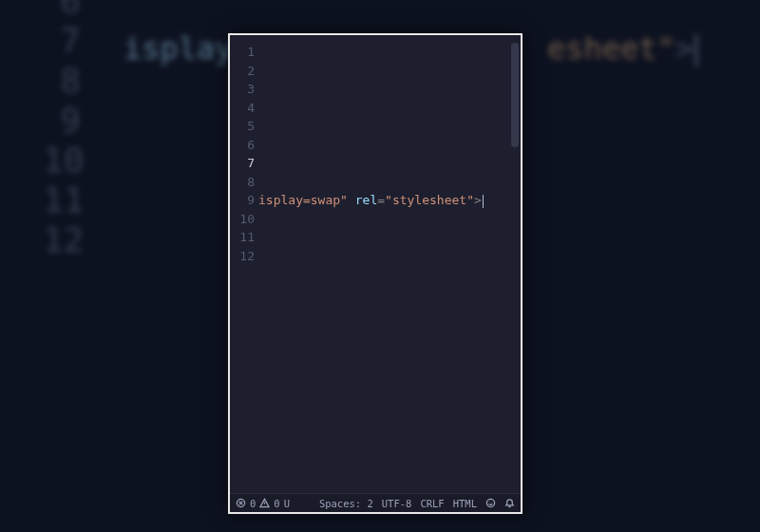 The image size is (760, 532). I want to click on error-count: 0, so click(253, 504).